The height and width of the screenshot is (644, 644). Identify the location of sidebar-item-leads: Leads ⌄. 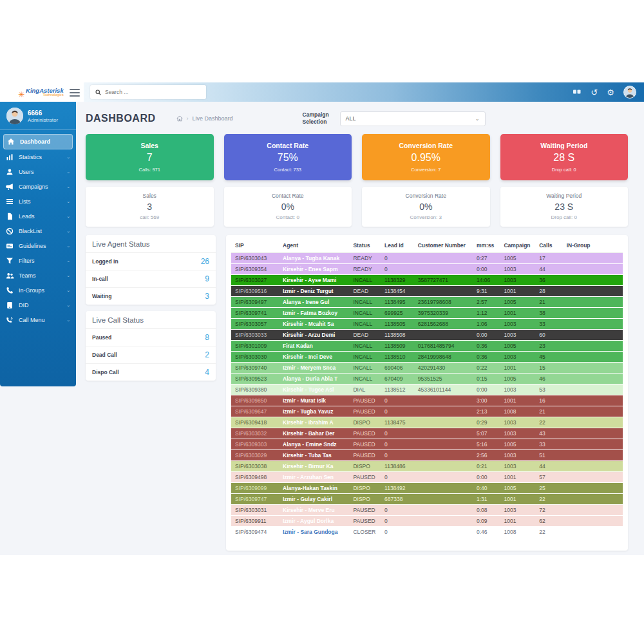
(38, 216).